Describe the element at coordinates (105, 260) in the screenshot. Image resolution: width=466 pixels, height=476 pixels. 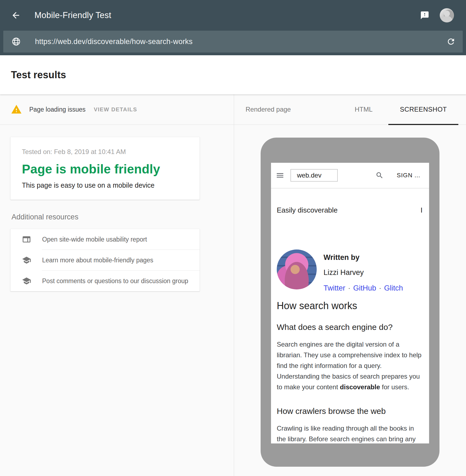
I see `resource-learn-more: Learn more about mobile-friendly pages` at that location.